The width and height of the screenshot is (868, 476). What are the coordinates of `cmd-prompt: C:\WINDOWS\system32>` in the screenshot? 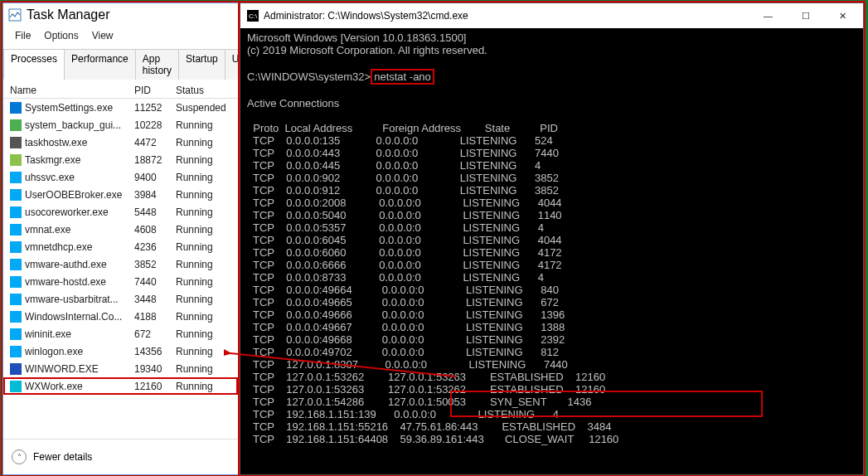 It's located at (308, 76).